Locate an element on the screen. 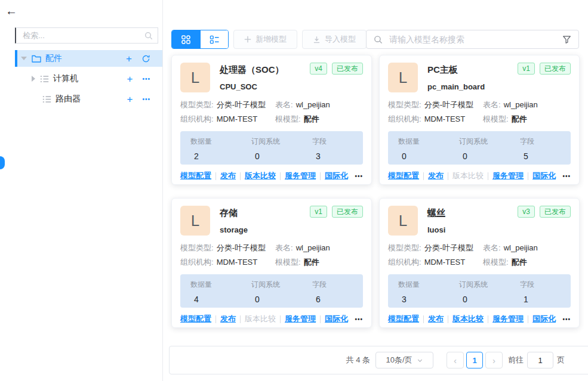 The height and width of the screenshot is (381, 588). model-title: 存储 is located at coordinates (265, 213).